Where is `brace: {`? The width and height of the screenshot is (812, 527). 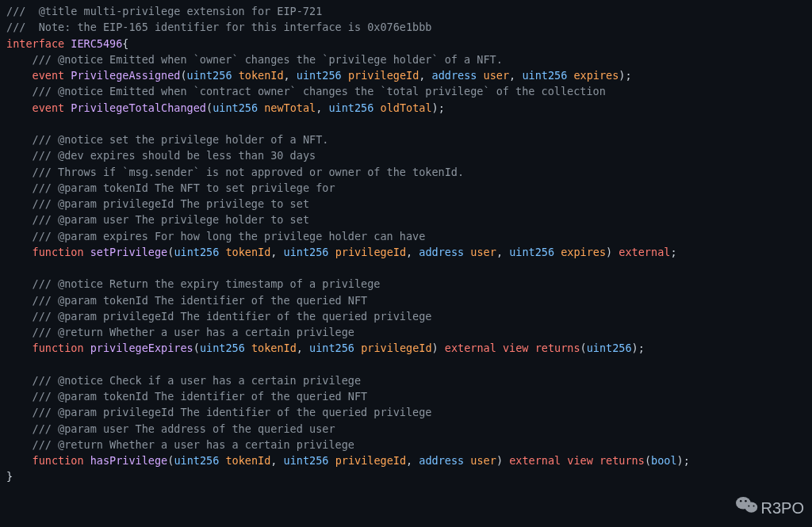 brace: { is located at coordinates (125, 44).